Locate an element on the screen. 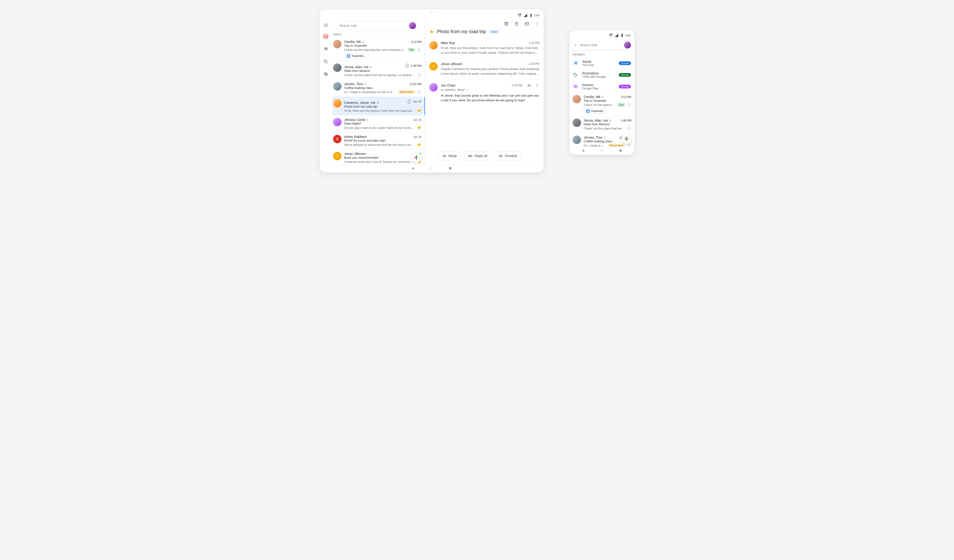 The width and height of the screenshot is (954, 560). category-promotions: PromotionsThink with Google18 new is located at coordinates (602, 75).